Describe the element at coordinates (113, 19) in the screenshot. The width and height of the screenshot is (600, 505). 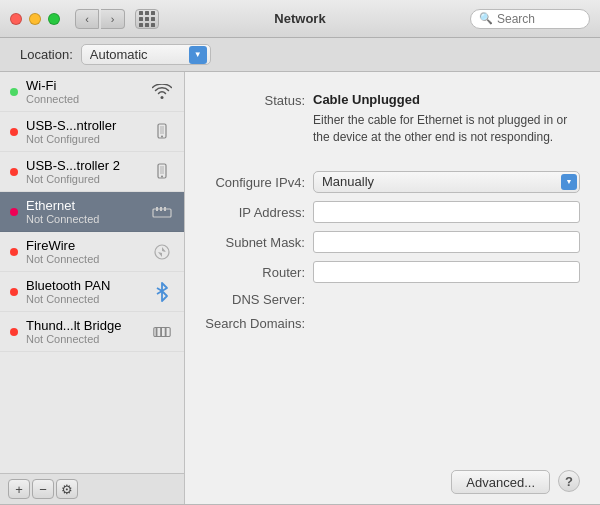
I see `forward-button: ›` at that location.